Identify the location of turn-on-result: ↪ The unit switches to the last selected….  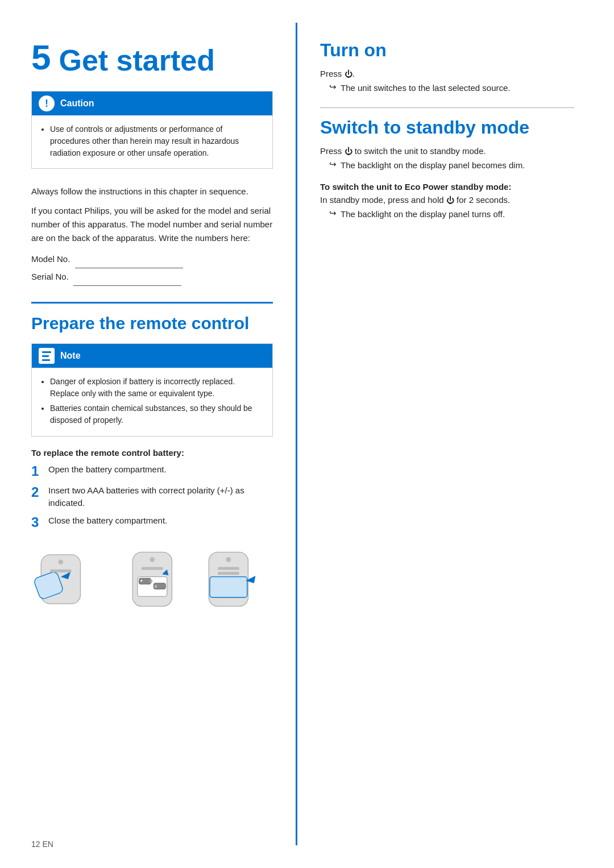
(451, 89).